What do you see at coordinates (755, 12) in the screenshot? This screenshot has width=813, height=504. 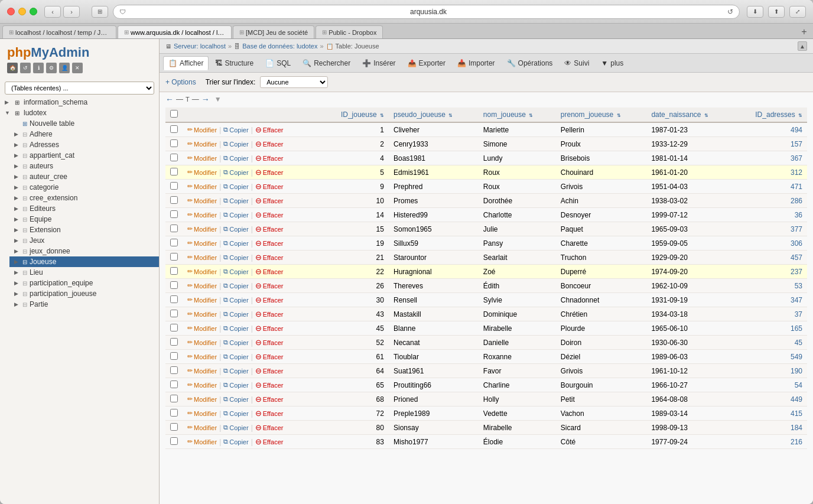 I see `download-button: ⬇` at bounding box center [755, 12].